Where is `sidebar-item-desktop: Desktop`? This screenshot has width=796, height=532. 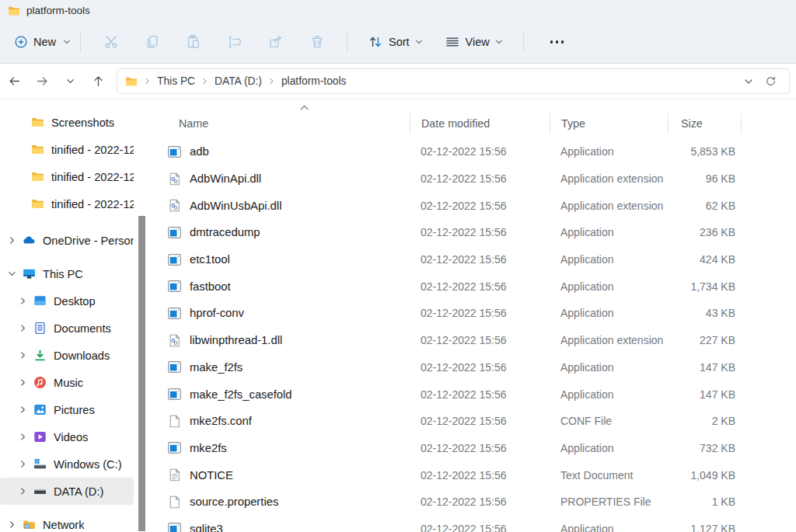 sidebar-item-desktop: Desktop is located at coordinates (67, 301).